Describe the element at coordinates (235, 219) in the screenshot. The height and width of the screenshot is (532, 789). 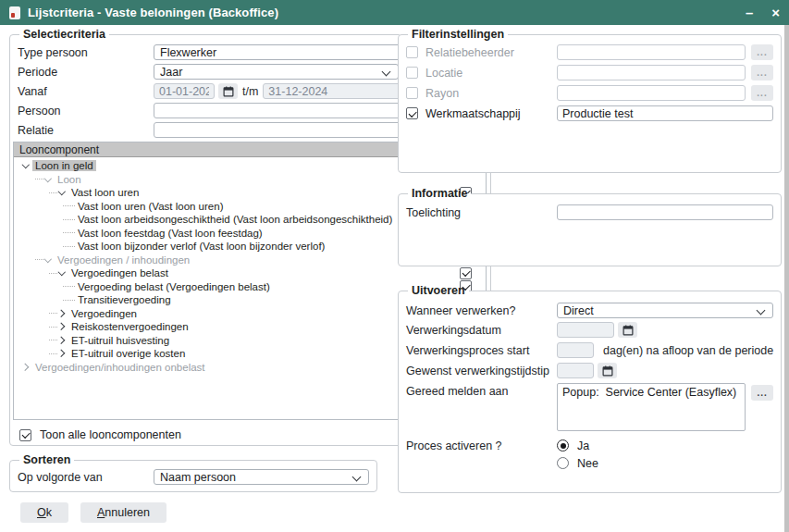
I see `tree-node-label: Vast loon arbeidsongeschiktheid (Vast lo…` at that location.